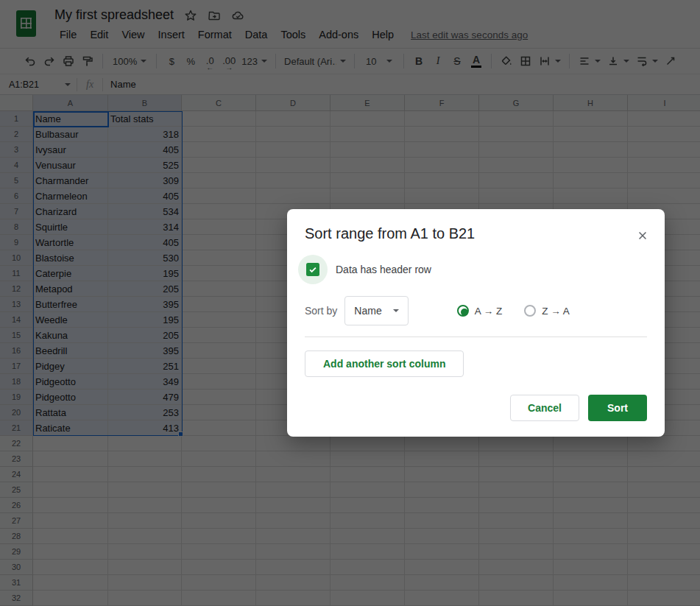 The image size is (700, 606). Describe the element at coordinates (556, 311) in the screenshot. I see `descending-label: Z → A` at that location.